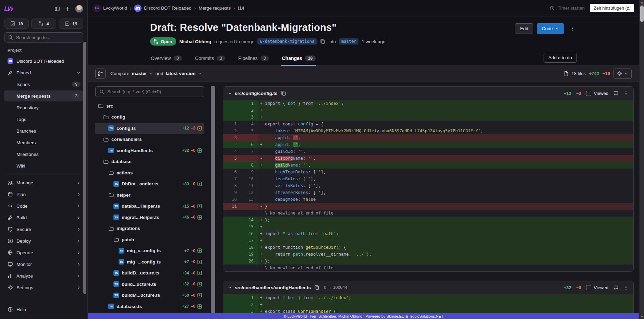 This screenshot has height=319, width=644. Describe the element at coordinates (230, 288) in the screenshot. I see `collapse-diff-icon` at that location.